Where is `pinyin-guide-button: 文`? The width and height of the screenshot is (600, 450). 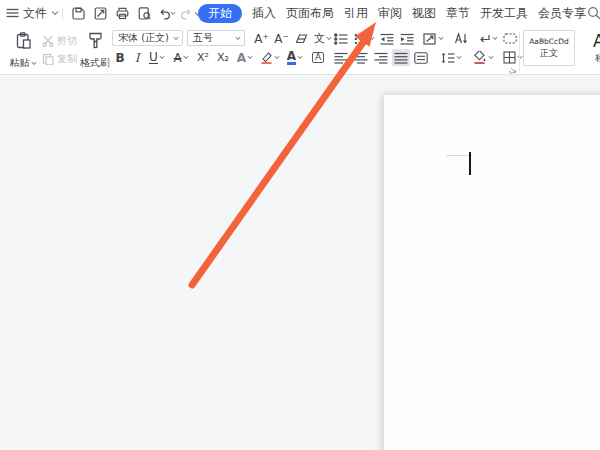
pinyin-guide-button: 文 is located at coordinates (323, 38).